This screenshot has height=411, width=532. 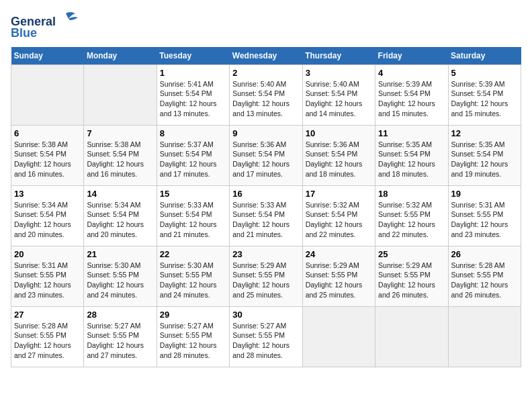 What do you see at coordinates (193, 99) in the screenshot?
I see `day-info: Sunrise: 5:41 AM Sunset: 5:54 PM Dayligh…` at bounding box center [193, 99].